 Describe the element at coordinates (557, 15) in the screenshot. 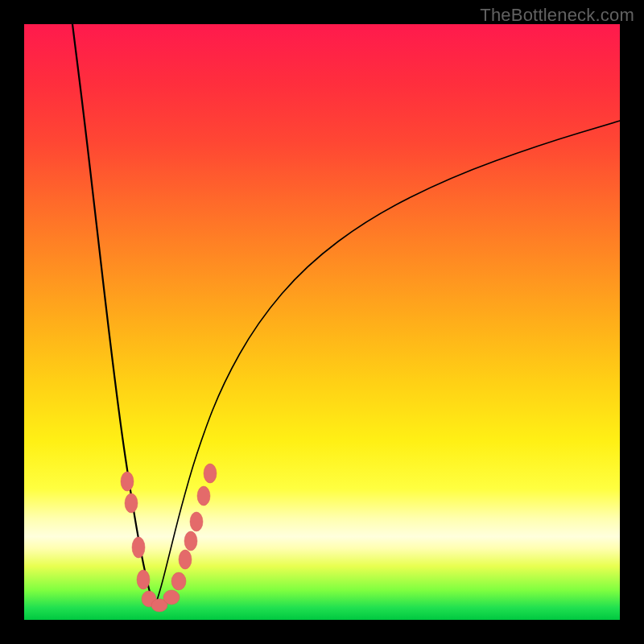

I see `watermark-text: TheBottleneck.com` at that location.